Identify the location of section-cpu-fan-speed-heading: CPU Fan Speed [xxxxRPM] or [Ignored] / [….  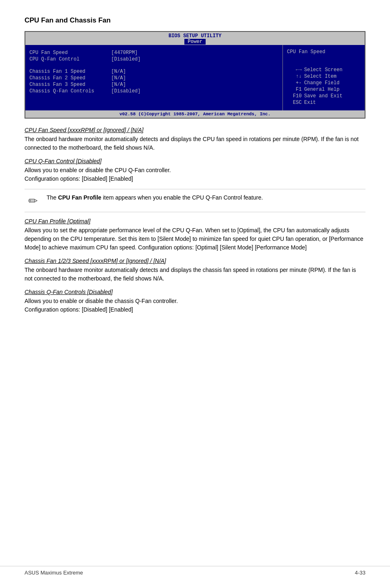
(195, 130).